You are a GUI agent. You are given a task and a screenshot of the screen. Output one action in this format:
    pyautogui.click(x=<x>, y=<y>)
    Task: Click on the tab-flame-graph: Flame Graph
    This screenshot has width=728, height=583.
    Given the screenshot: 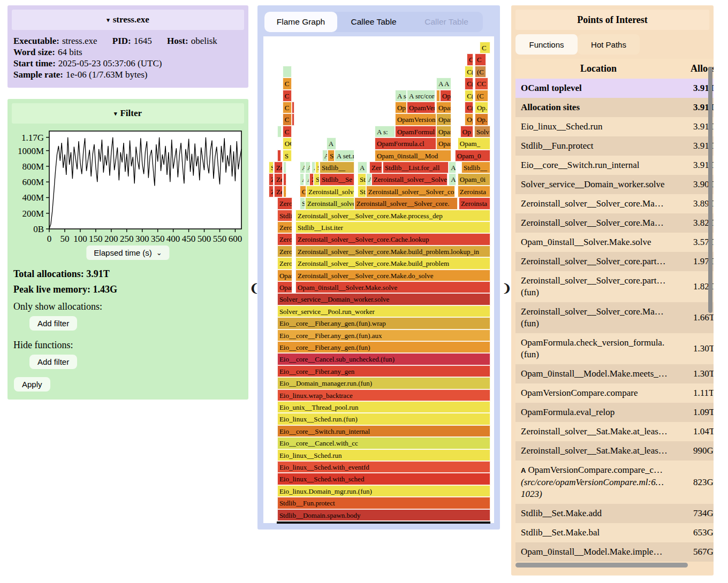 What is the action you would take?
    pyautogui.click(x=301, y=22)
    